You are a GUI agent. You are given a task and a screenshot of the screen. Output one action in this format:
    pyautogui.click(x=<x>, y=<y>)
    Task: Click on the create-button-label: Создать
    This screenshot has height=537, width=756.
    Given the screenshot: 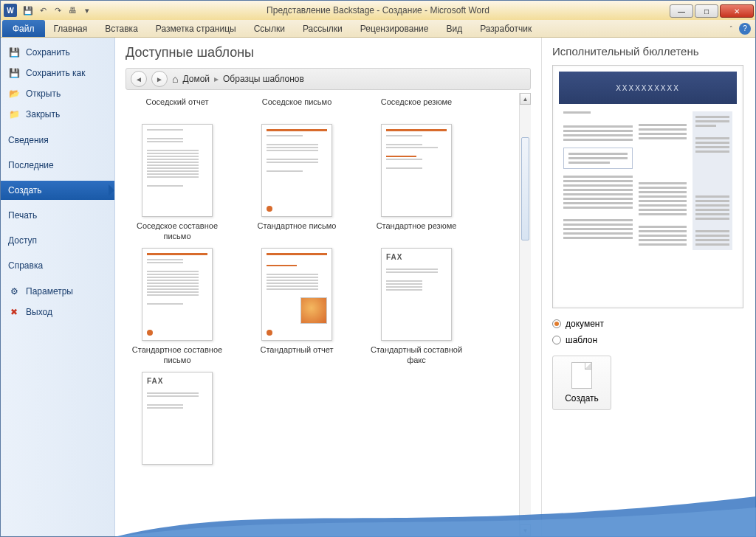 What is the action you would take?
    pyautogui.click(x=582, y=398)
    